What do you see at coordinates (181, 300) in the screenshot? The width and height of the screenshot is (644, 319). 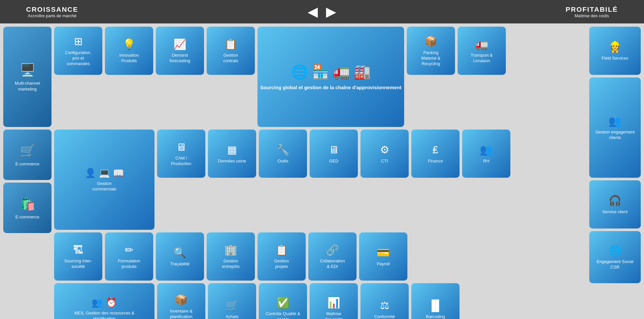 I see `inventaire-icon: 📦` at bounding box center [181, 300].